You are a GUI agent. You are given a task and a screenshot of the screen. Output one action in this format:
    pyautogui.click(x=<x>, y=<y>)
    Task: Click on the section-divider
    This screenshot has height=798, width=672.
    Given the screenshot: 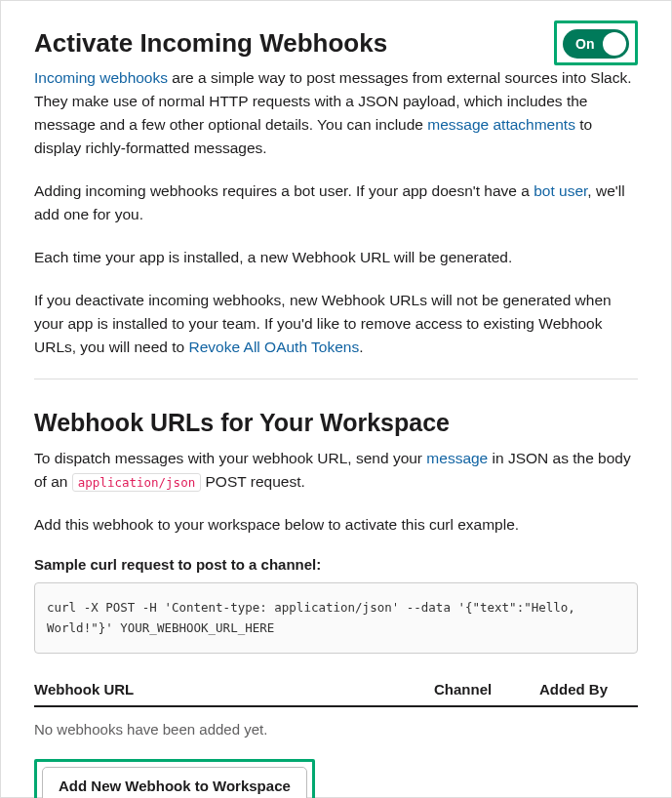 What is the action you would take?
    pyautogui.click(x=336, y=379)
    